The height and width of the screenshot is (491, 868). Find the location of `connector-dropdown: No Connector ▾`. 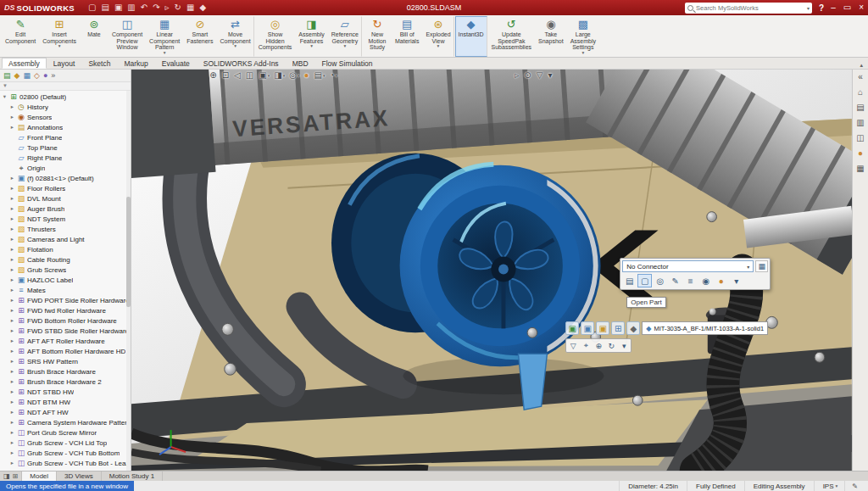

connector-dropdown: No Connector ▾ is located at coordinates (688, 266).